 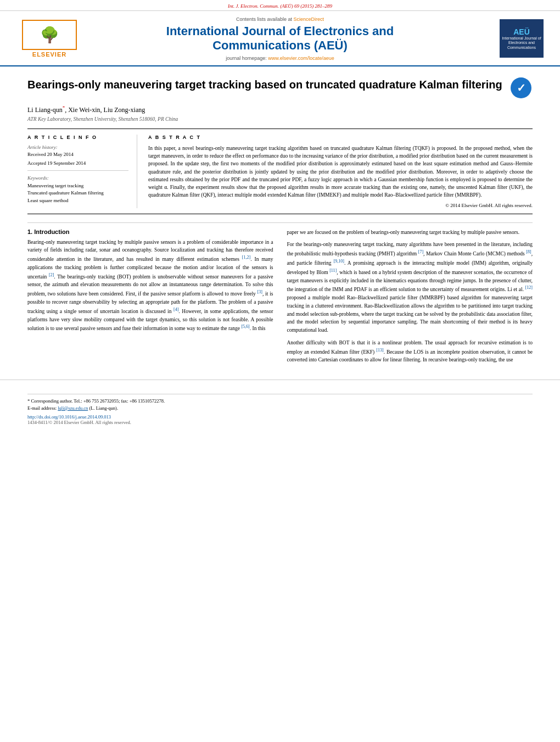 I want to click on citation-text: Int. J. Electron. Commun. (AEÜ) 69 (2015…, so click(x=280, y=6).